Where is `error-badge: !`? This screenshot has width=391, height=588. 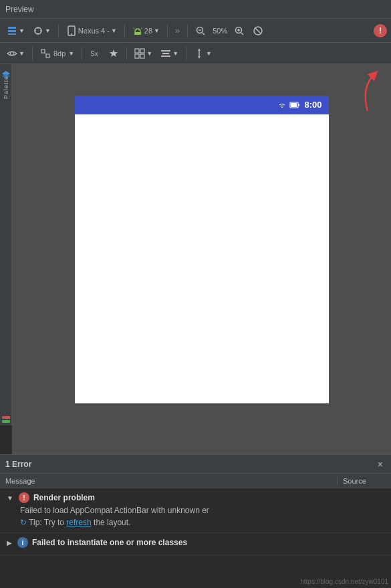
error-badge: ! is located at coordinates (380, 31).